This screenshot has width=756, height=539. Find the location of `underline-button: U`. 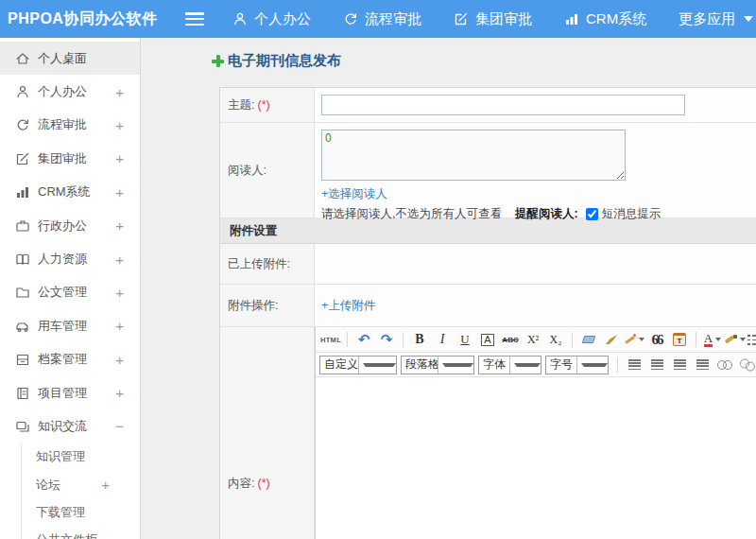

underline-button: U is located at coordinates (465, 340).